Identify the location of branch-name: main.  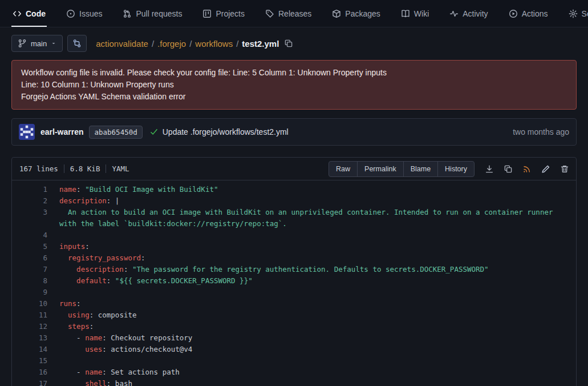
(39, 43).